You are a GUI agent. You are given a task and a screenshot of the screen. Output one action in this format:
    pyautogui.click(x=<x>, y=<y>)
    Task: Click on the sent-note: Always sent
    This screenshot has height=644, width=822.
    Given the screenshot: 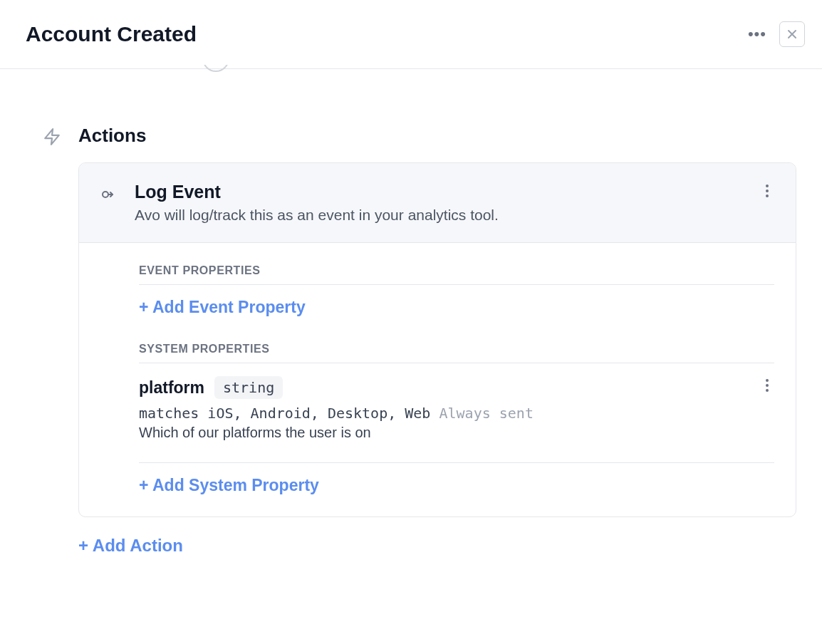 What is the action you would take?
    pyautogui.click(x=486, y=413)
    